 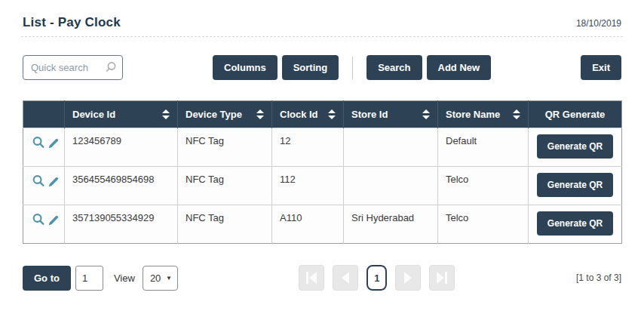 I want to click on view-select: 20 ▼, so click(x=160, y=278).